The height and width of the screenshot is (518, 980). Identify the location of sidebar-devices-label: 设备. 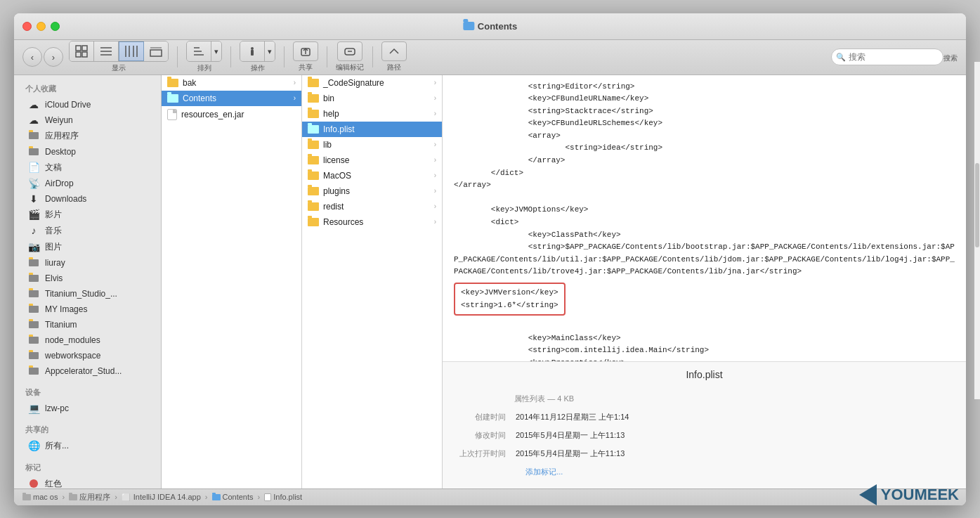
(87, 389).